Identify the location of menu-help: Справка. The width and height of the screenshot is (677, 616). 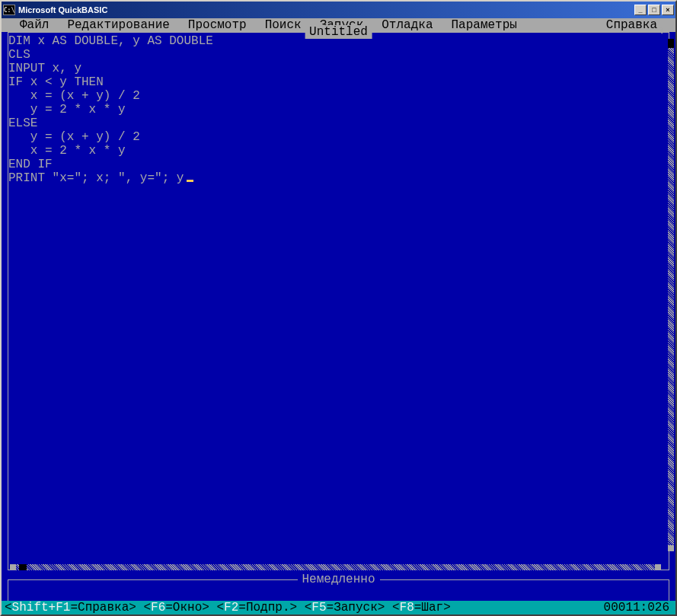
(632, 25).